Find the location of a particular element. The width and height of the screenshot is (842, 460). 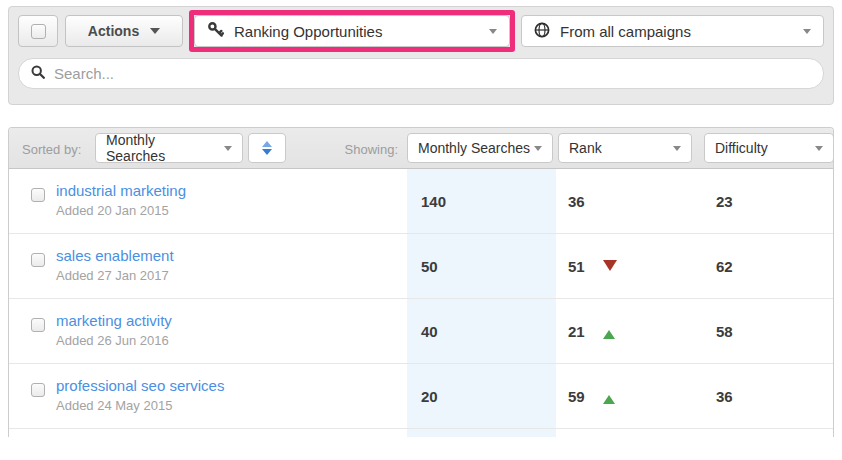

keyword-filter-value: Ranking Opportunities is located at coordinates (308, 32).